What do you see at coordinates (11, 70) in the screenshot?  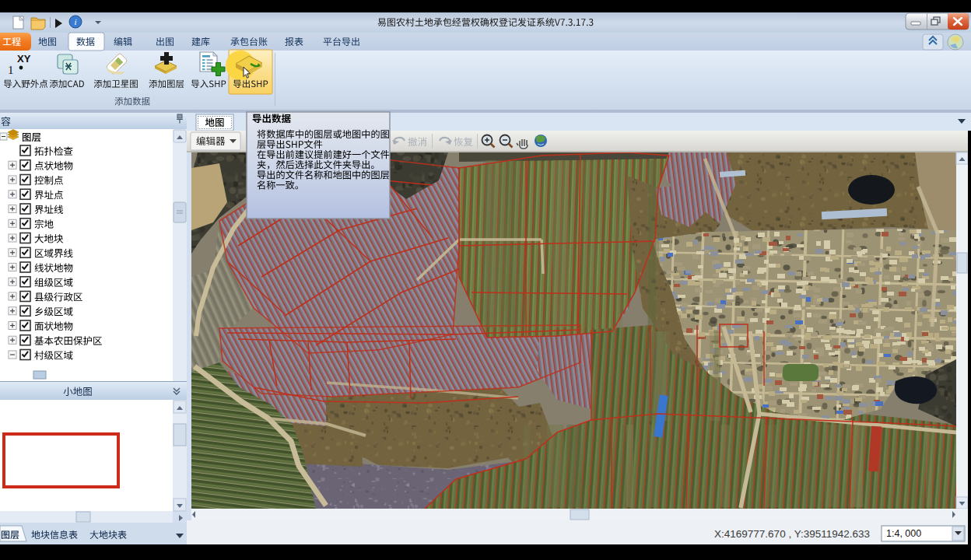 I see `svg-text: 1` at bounding box center [11, 70].